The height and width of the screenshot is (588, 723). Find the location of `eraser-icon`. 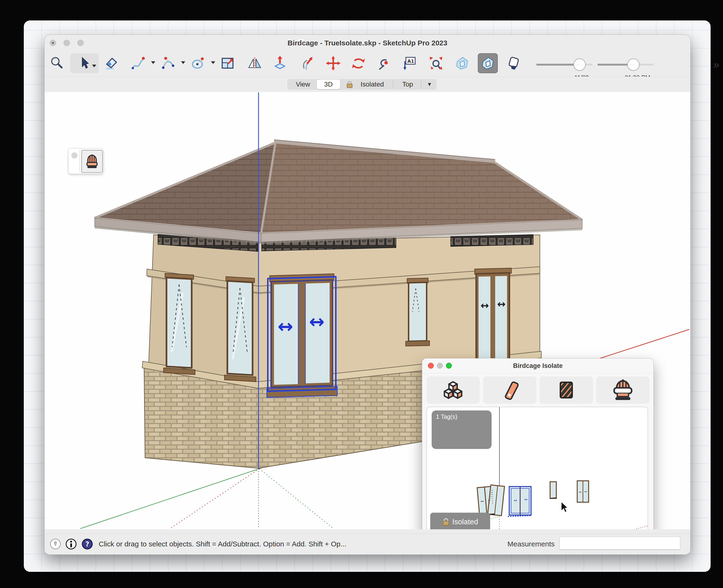

eraser-icon is located at coordinates (111, 63).